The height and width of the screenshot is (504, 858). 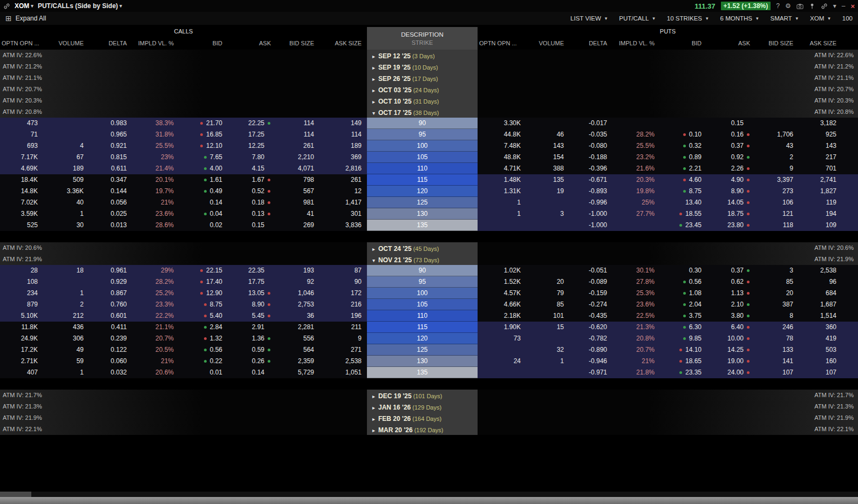 I want to click on put-bid-cell: 9.85, so click(x=683, y=339).